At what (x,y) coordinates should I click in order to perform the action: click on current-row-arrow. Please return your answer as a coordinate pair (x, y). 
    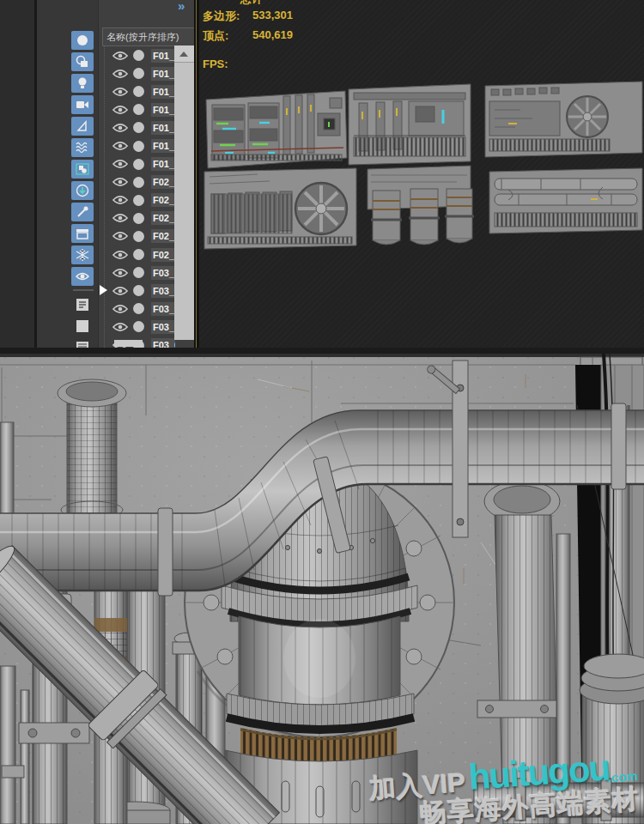
    Looking at the image, I should click on (103, 290).